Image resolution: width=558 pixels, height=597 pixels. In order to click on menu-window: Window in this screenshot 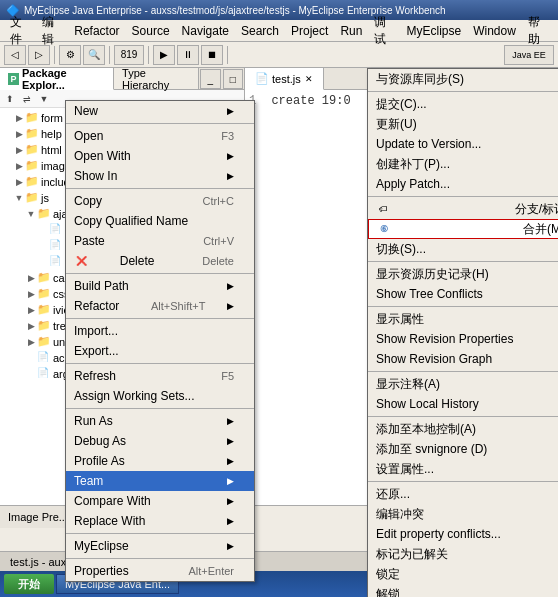, I will do `click(494, 31)`.